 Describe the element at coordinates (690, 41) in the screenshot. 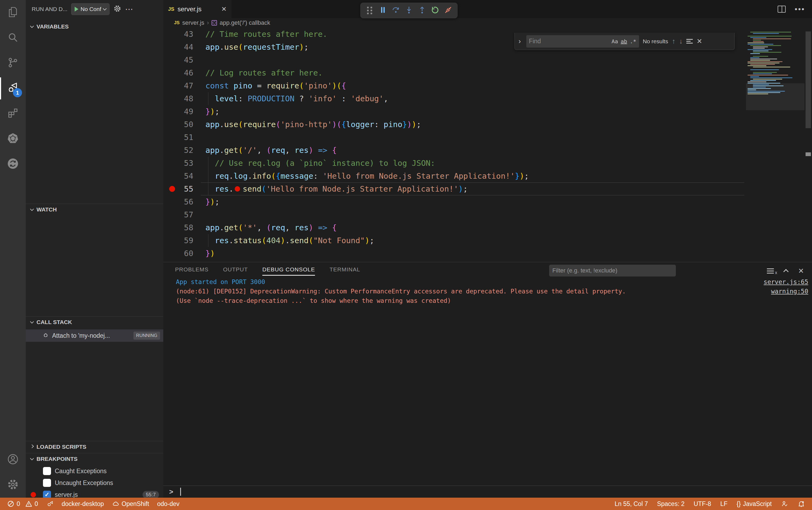

I see `find-in-selection-icon` at that location.